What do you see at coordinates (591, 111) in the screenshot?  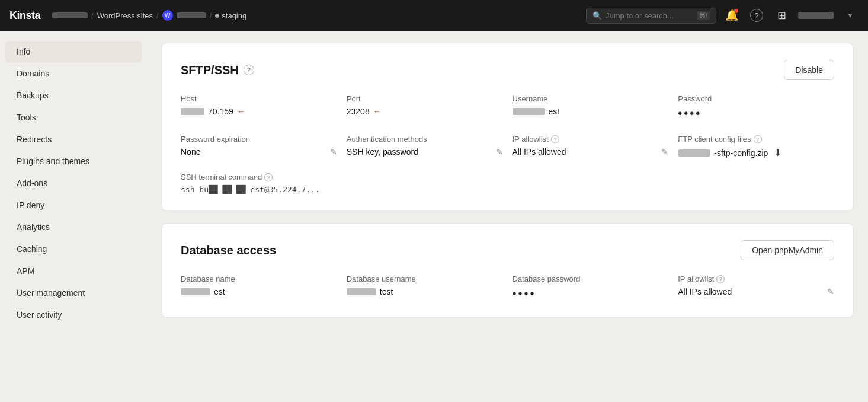 I see `username-value: est` at bounding box center [591, 111].